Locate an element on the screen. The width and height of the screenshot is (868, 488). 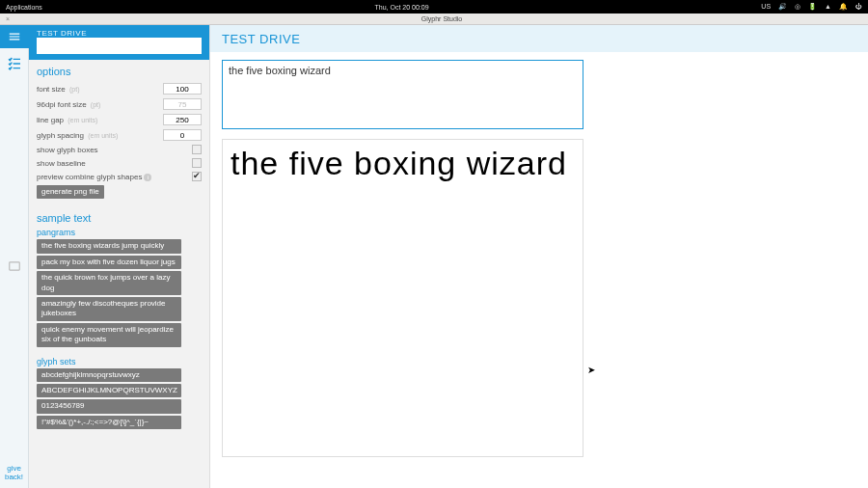
font-size-input is located at coordinates (182, 89).